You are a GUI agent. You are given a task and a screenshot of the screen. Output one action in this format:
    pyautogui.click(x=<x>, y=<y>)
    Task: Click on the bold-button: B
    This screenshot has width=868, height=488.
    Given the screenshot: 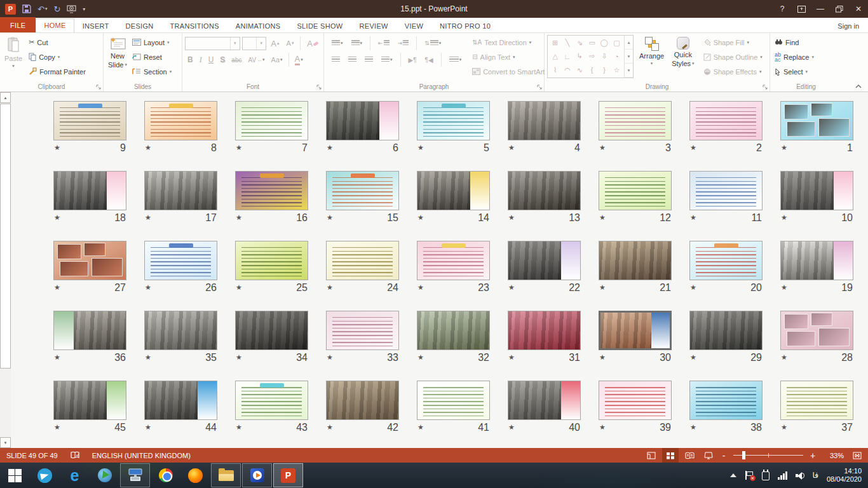 What is the action you would take?
    pyautogui.click(x=191, y=60)
    